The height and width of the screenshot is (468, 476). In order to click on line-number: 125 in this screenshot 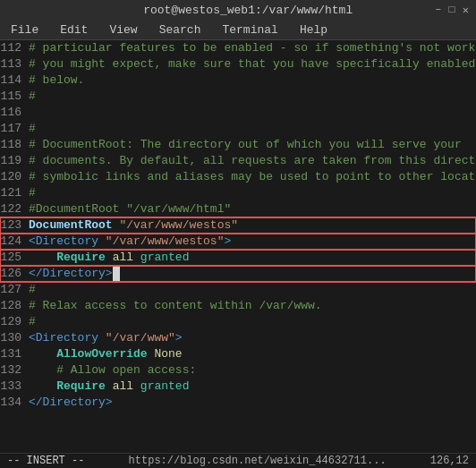, I will do `click(14, 258)`.